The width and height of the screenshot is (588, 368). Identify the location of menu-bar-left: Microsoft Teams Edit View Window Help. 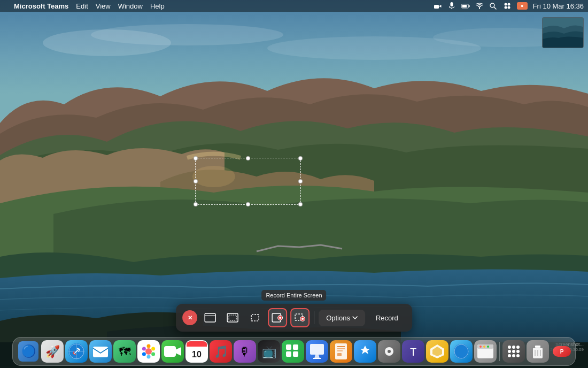
(84, 6).